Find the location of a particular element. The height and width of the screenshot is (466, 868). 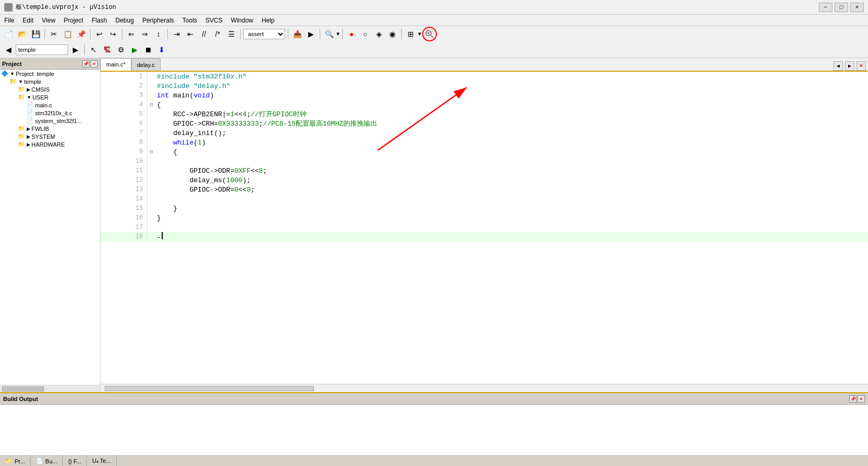

comment-button: // is located at coordinates (204, 34).